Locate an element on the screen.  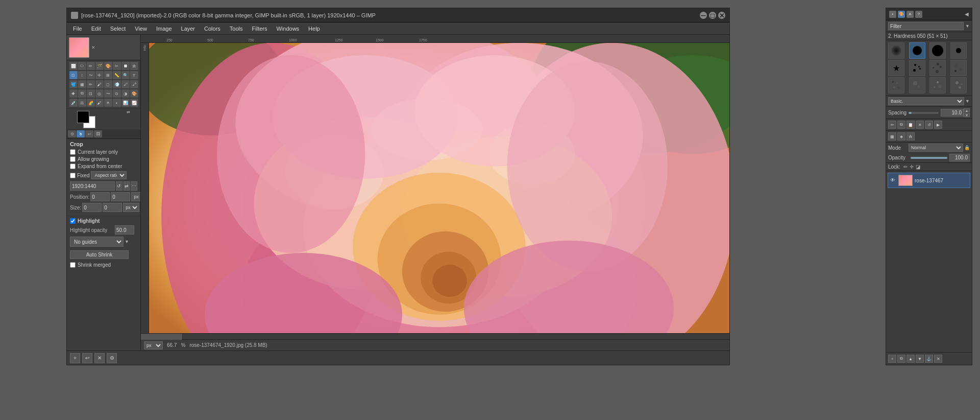
paste-btn: 📋 is located at coordinates (911, 125).